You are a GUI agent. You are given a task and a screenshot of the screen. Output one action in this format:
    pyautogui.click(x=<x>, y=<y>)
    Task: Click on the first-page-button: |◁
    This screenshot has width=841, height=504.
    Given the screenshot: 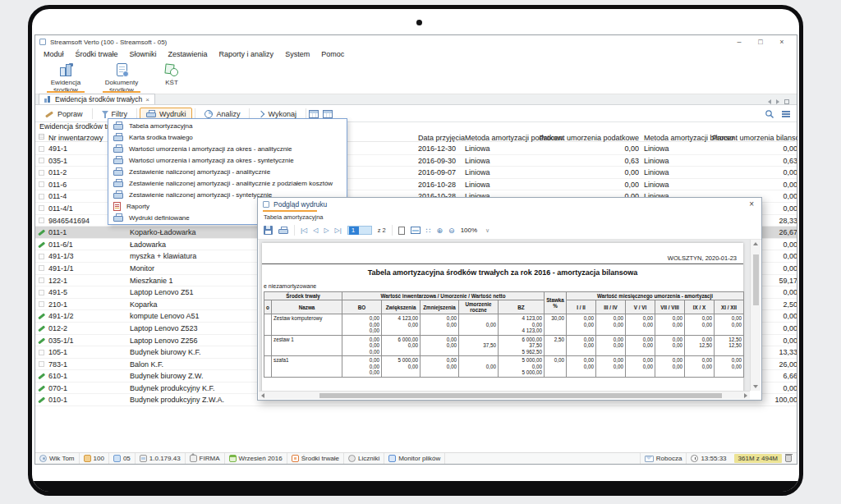 What is the action you would take?
    pyautogui.click(x=304, y=230)
    